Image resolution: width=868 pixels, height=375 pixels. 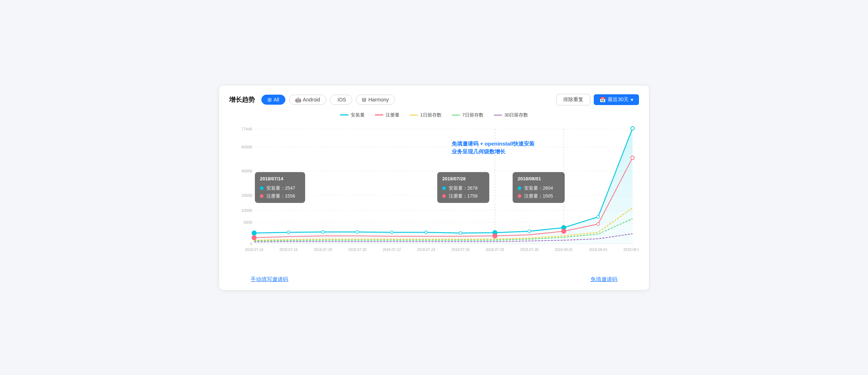 What do you see at coordinates (308, 100) in the screenshot?
I see `filter-android-button: 🤖 Android` at bounding box center [308, 100].